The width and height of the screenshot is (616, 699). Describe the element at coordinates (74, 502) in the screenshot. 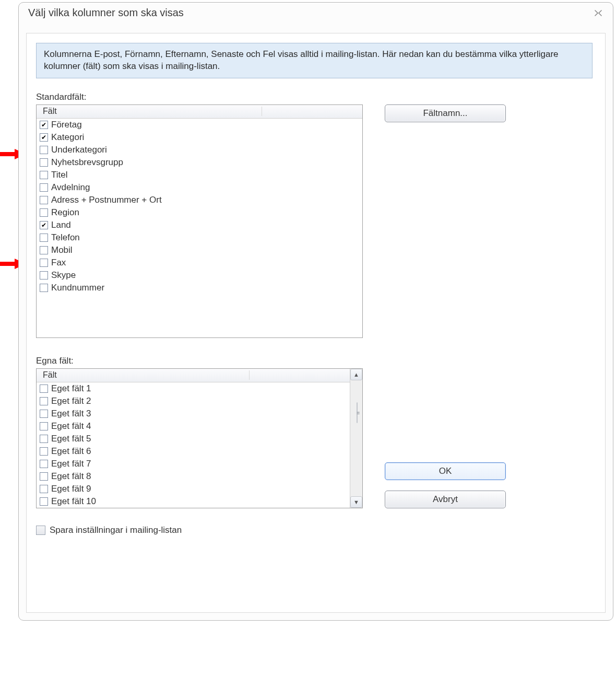

I see `list-item-label: Eget fält 10` at that location.